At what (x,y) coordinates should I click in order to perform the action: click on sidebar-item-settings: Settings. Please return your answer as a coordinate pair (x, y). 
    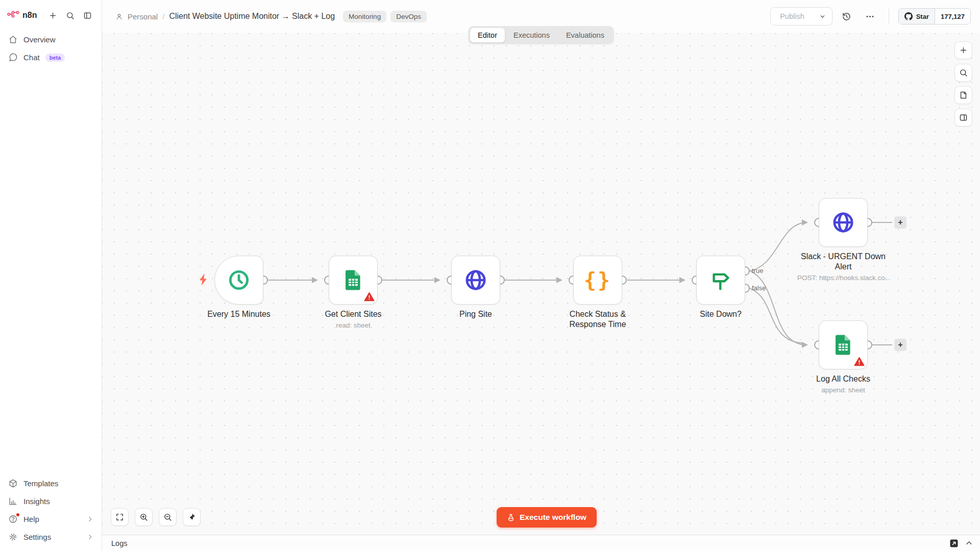
    Looking at the image, I should click on (51, 537).